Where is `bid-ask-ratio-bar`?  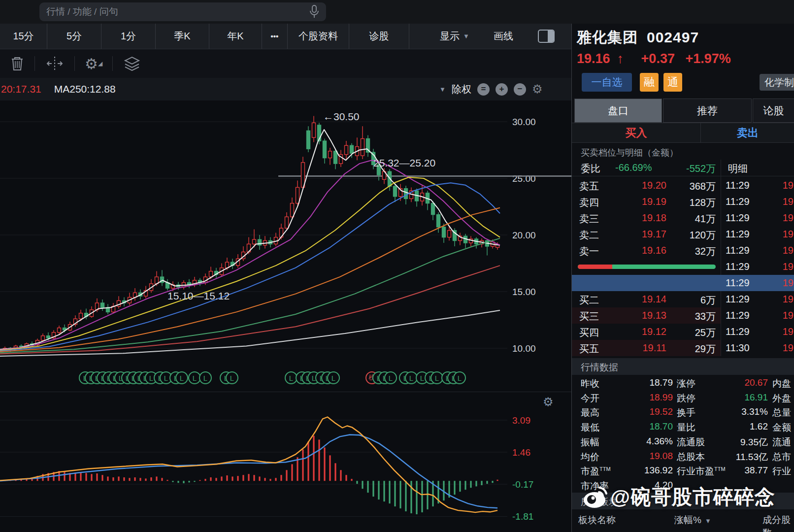
bid-ask-ratio-bar is located at coordinates (647, 267).